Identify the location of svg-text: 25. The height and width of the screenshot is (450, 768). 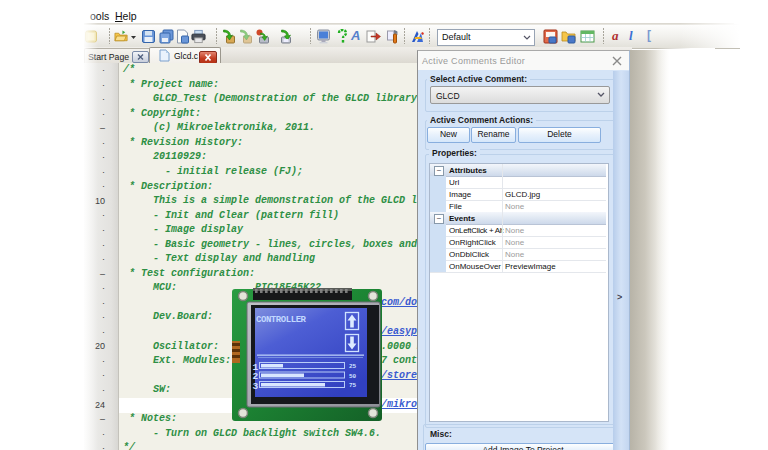
(353, 366).